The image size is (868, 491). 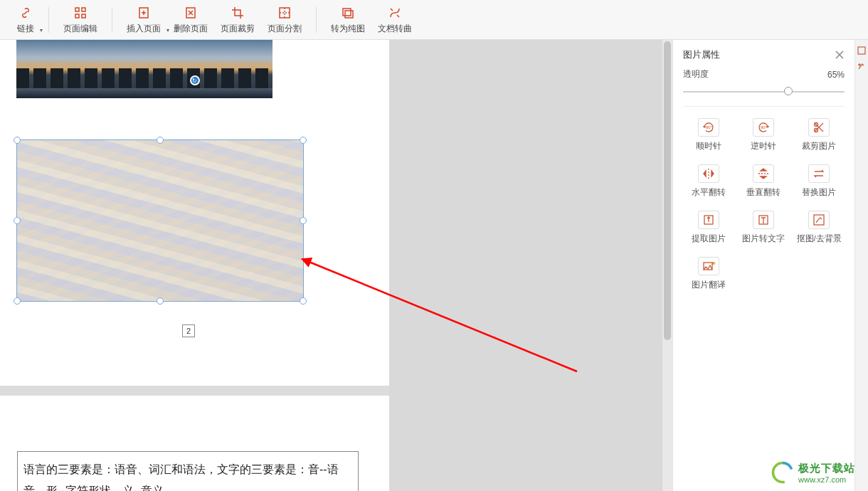 I want to click on toolbar-delete-page: 删除页面, so click(x=191, y=20).